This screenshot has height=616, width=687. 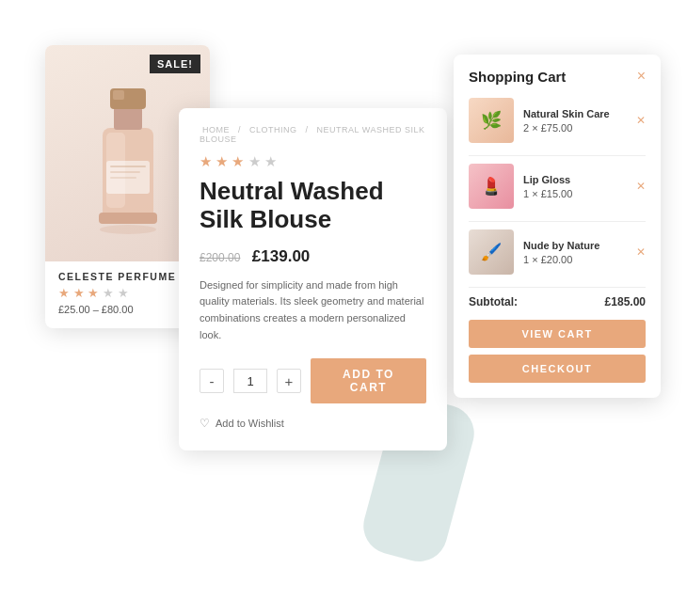 What do you see at coordinates (64, 293) in the screenshot?
I see `star-1: ★` at bounding box center [64, 293].